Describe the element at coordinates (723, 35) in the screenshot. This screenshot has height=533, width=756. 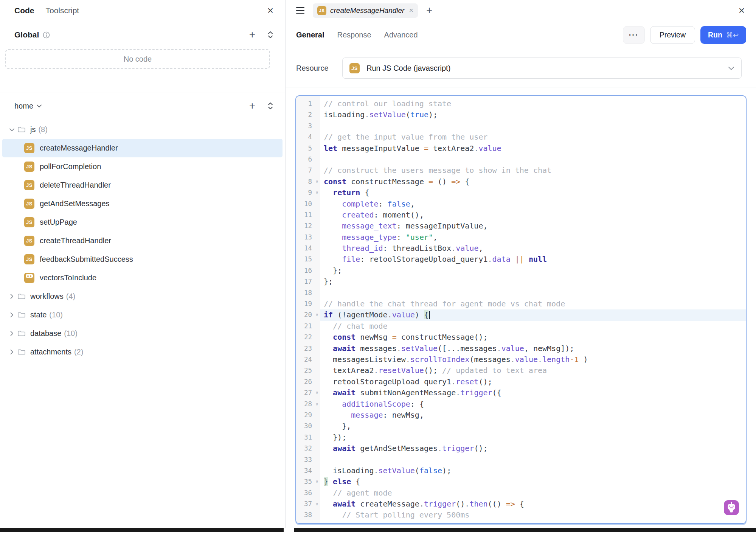
I see `run-button: Run ⌘↩` at that location.